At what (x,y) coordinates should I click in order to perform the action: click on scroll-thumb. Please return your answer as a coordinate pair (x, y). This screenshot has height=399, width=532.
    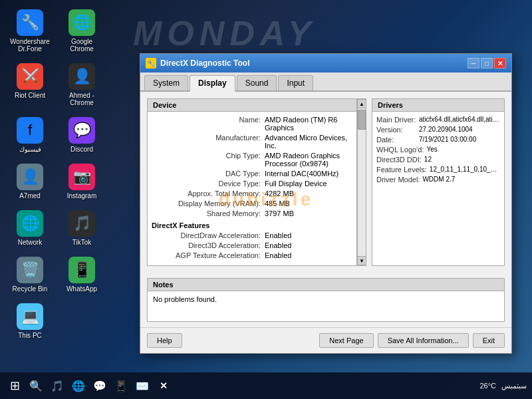
    Looking at the image, I should click on (362, 120).